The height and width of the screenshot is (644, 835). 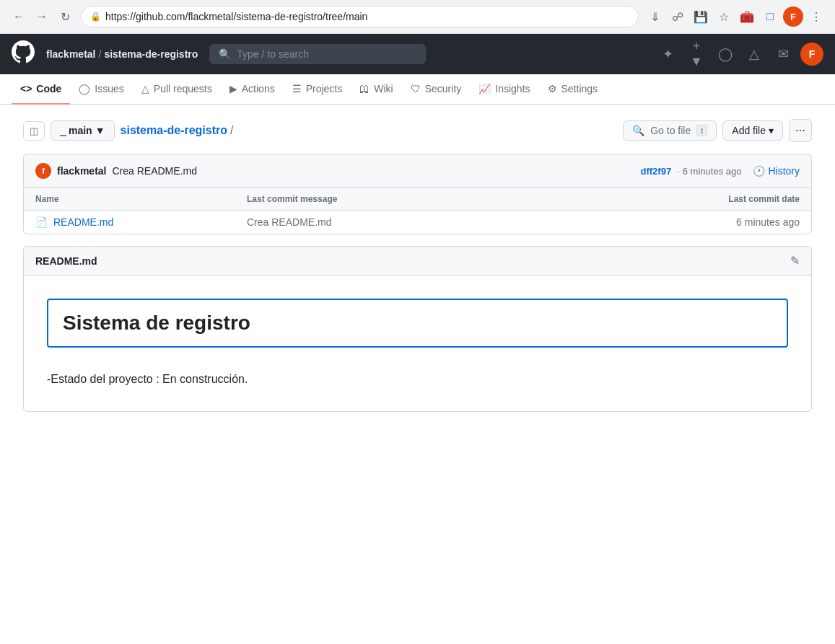 I want to click on file-icon: 📄, so click(x=42, y=222).